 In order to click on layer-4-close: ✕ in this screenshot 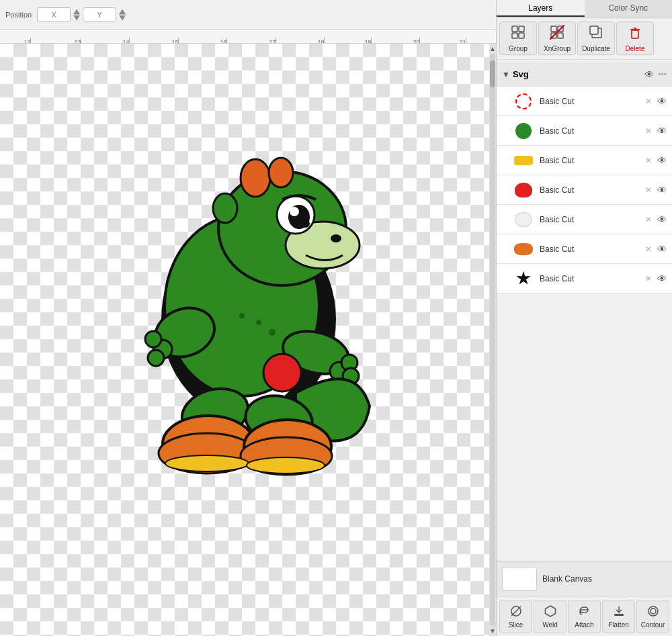, I will do `click(648, 190)`.